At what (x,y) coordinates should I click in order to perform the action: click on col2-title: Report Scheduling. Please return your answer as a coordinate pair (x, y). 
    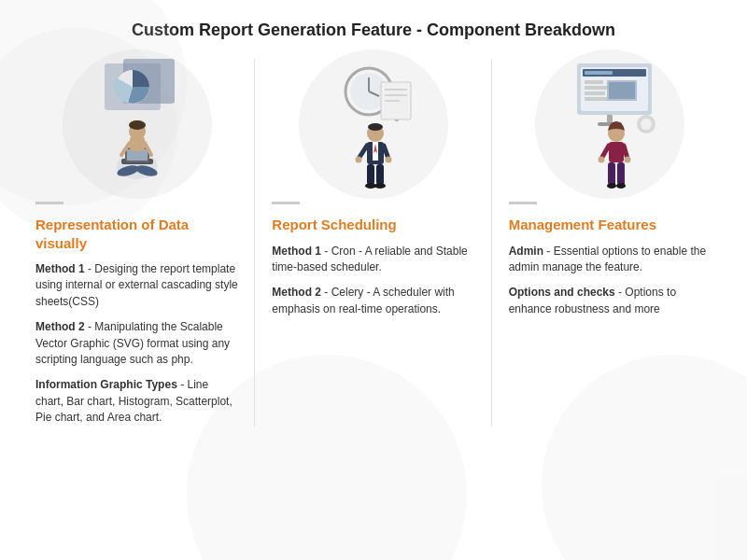
    Looking at the image, I should click on (374, 225).